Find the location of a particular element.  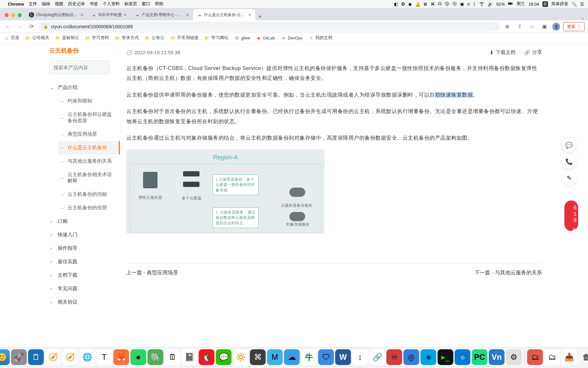

status-icon: Ⓠ is located at coordinates (447, 4).